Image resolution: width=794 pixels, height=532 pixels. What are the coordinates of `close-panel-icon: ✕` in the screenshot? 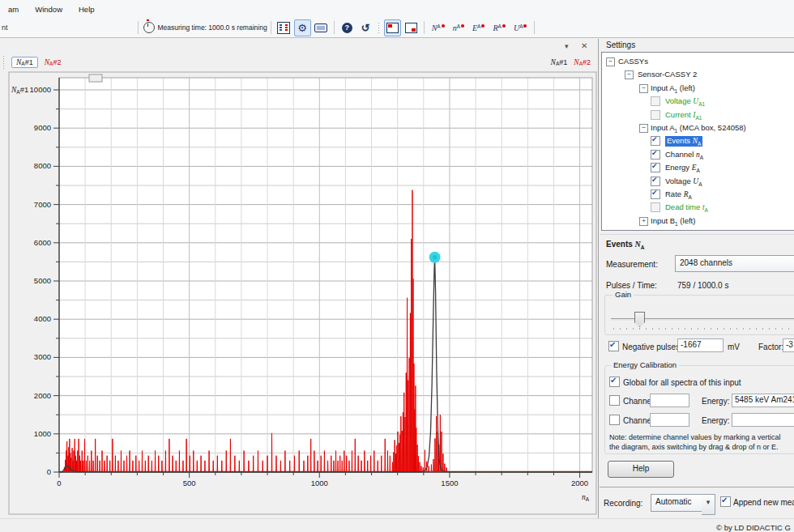 It's located at (584, 45).